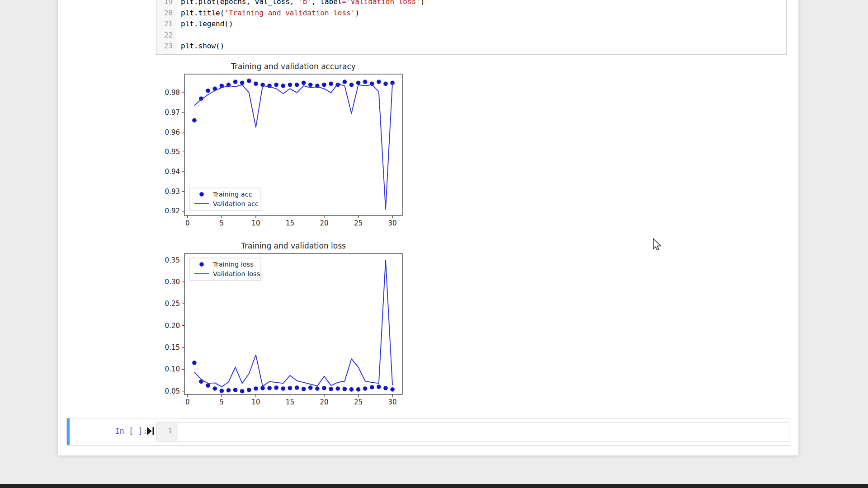 Image resolution: width=868 pixels, height=488 pixels. What do you see at coordinates (236, 274) in the screenshot?
I see `legend-label: Validation loss` at bounding box center [236, 274].